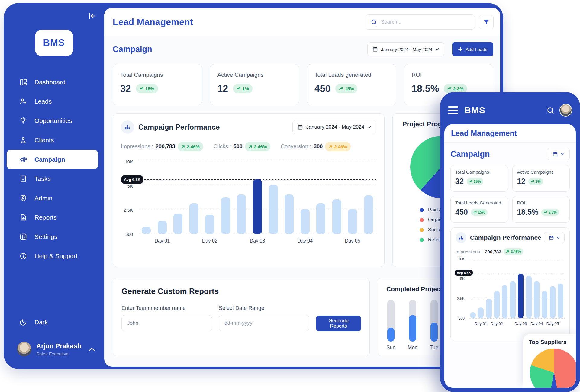  What do you see at coordinates (23, 256) in the screenshot?
I see `info-icon` at bounding box center [23, 256].